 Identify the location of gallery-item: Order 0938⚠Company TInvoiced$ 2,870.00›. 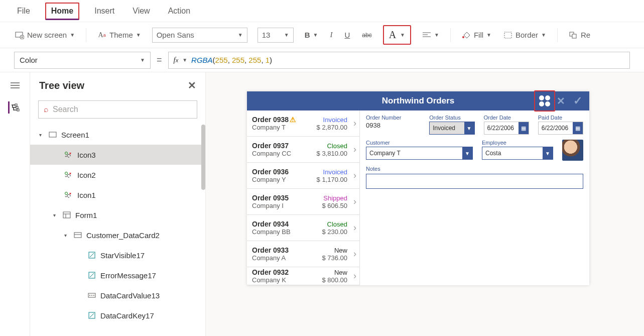
(303, 124).